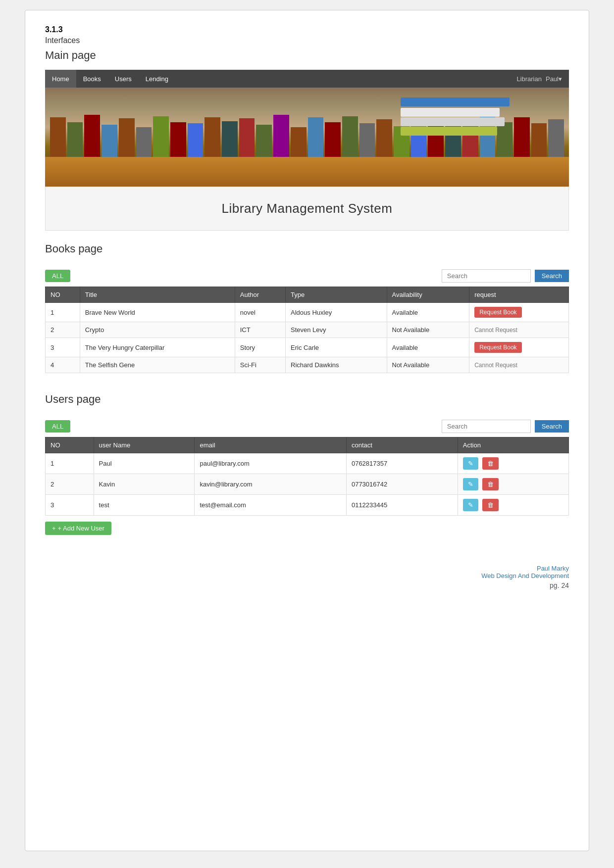 The width and height of the screenshot is (614, 868). What do you see at coordinates (307, 476) in the screenshot?
I see `users-table: NO user Name email contact Action 1 Paul…` at bounding box center [307, 476].